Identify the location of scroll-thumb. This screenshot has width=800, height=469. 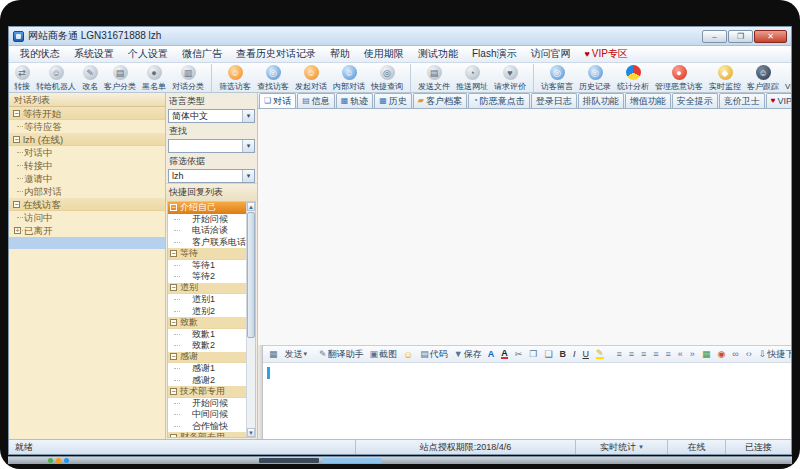
(251, 275).